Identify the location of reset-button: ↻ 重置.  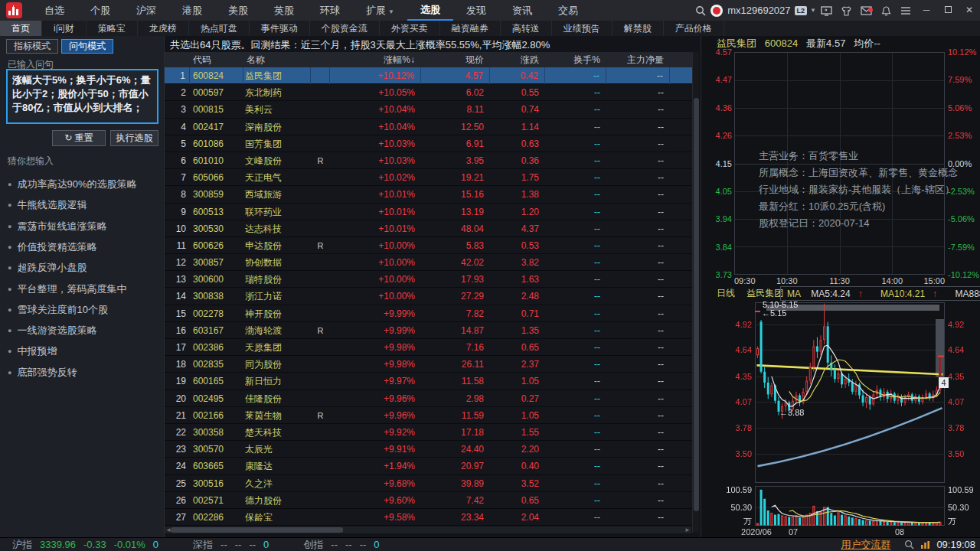
(79, 138).